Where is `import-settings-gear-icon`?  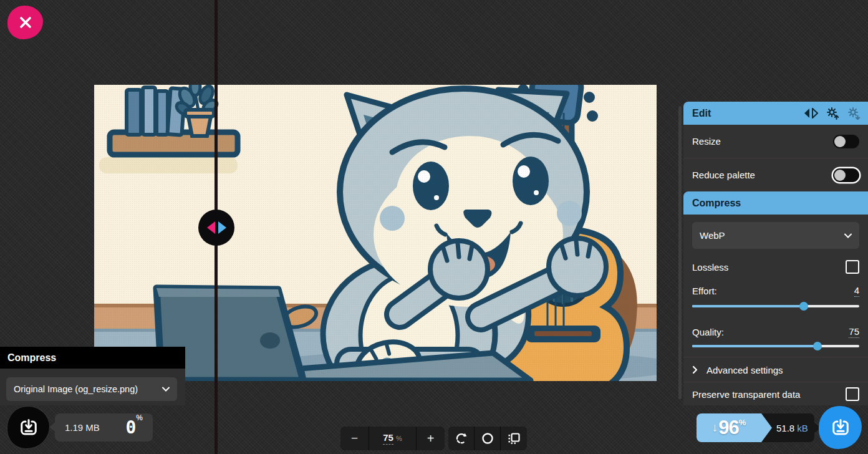 import-settings-gear-icon is located at coordinates (833, 114).